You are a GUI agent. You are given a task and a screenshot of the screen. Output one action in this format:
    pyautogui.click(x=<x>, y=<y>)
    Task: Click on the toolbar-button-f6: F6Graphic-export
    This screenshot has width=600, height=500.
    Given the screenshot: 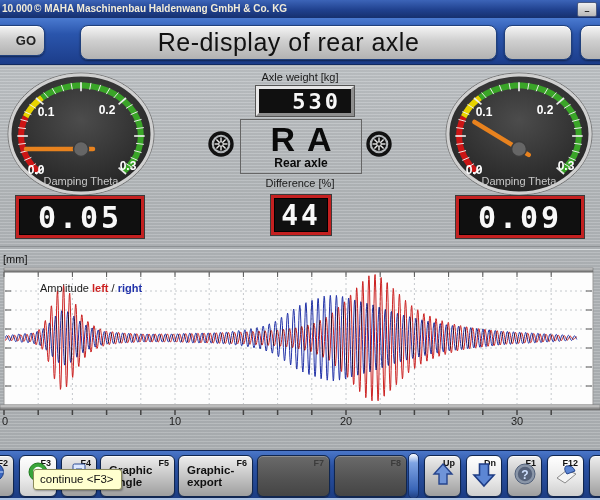 What is the action you would take?
    pyautogui.click(x=216, y=476)
    